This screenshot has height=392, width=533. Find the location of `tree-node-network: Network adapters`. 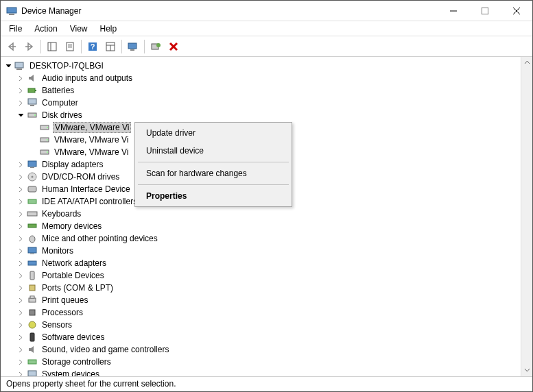

tree-node-network: Network adapters is located at coordinates (261, 263).